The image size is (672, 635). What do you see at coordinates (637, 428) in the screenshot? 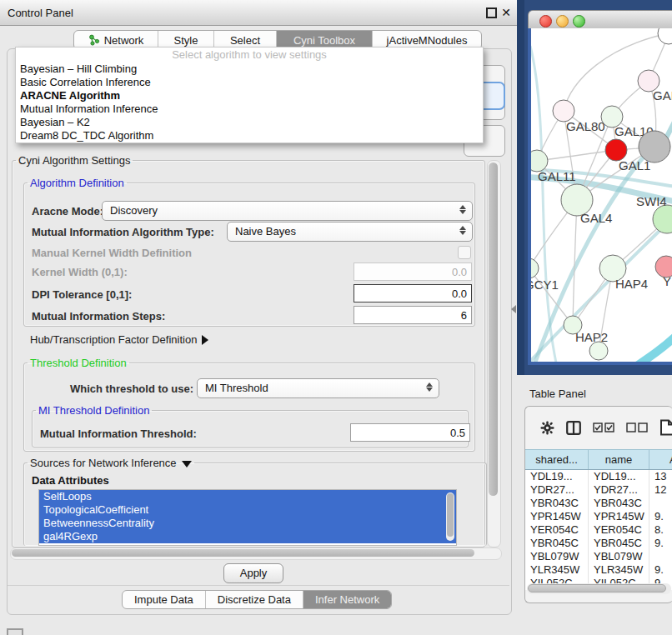
I see `unchecked-pair-icon` at bounding box center [637, 428].